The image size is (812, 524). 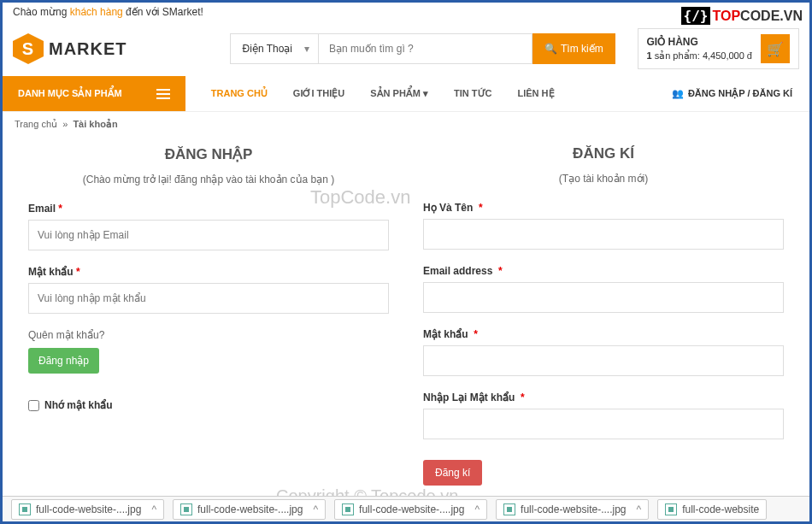 What do you see at coordinates (209, 209) in the screenshot?
I see `login-email-label: Email *` at bounding box center [209, 209].